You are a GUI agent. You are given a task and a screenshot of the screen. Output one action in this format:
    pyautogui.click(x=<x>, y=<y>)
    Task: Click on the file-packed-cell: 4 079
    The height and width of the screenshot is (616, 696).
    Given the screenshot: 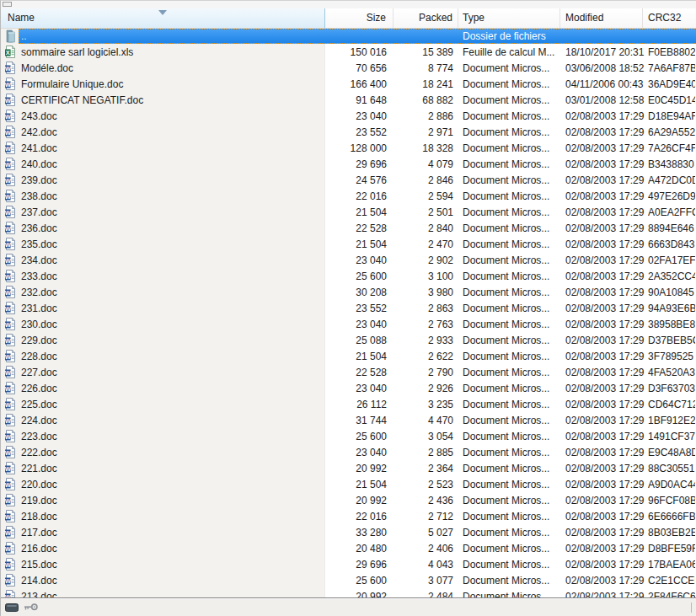 What is the action you would take?
    pyautogui.click(x=421, y=165)
    